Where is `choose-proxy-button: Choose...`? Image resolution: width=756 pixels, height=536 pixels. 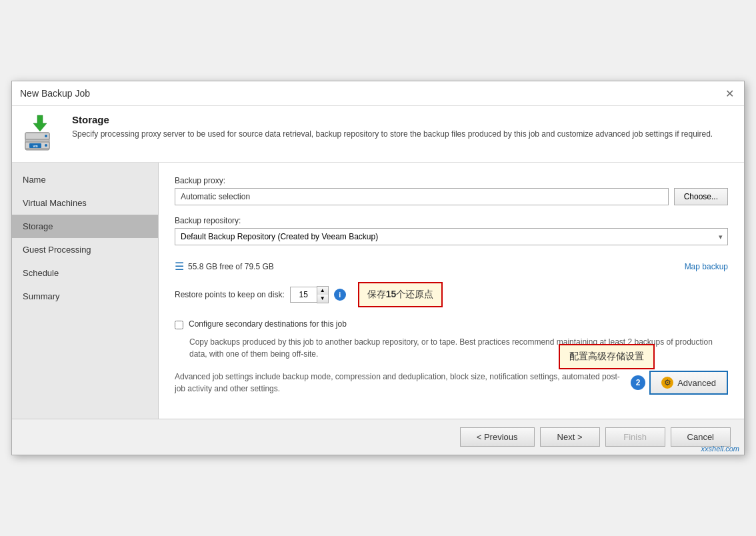 choose-proxy-button: Choose... is located at coordinates (701, 197).